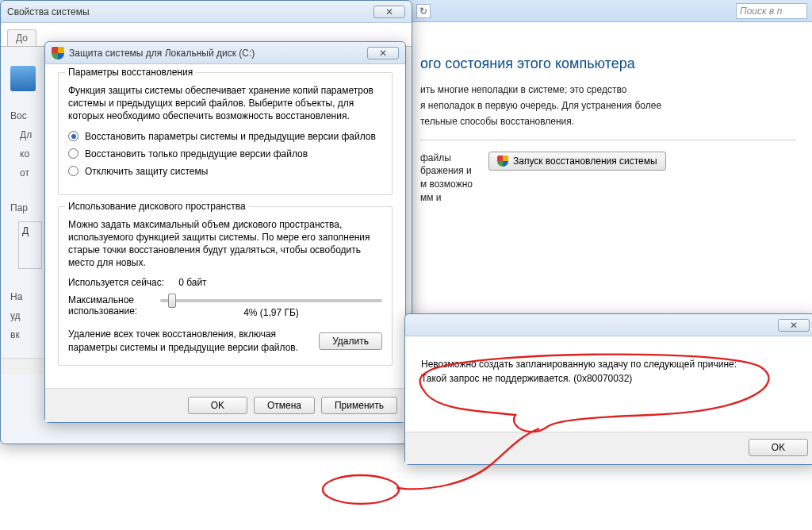 Image resolution: width=812 pixels, height=530 pixels. Describe the element at coordinates (577, 161) in the screenshot. I see `system-restore-button: Запуск восстановления системы` at that location.